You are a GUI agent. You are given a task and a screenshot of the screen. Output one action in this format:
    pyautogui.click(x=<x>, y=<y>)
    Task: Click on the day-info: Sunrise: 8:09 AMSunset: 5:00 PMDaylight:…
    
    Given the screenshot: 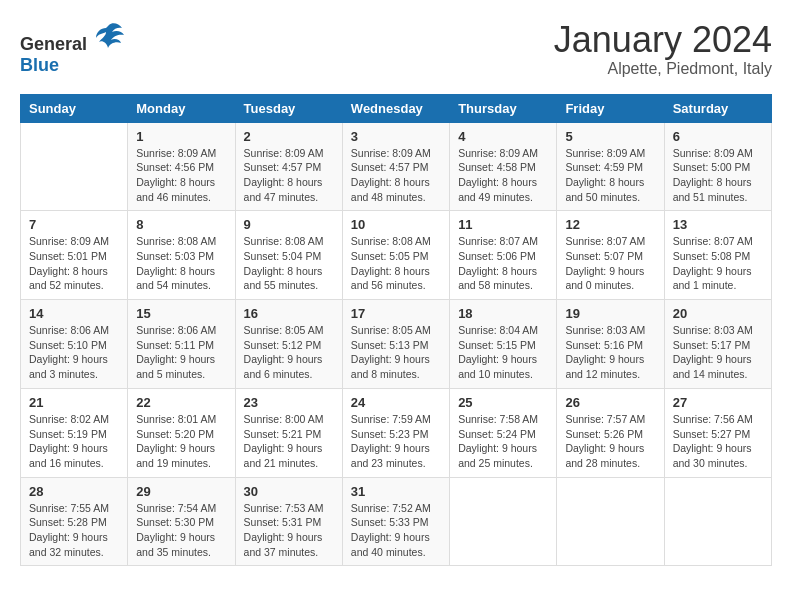 What is the action you would take?
    pyautogui.click(x=718, y=176)
    